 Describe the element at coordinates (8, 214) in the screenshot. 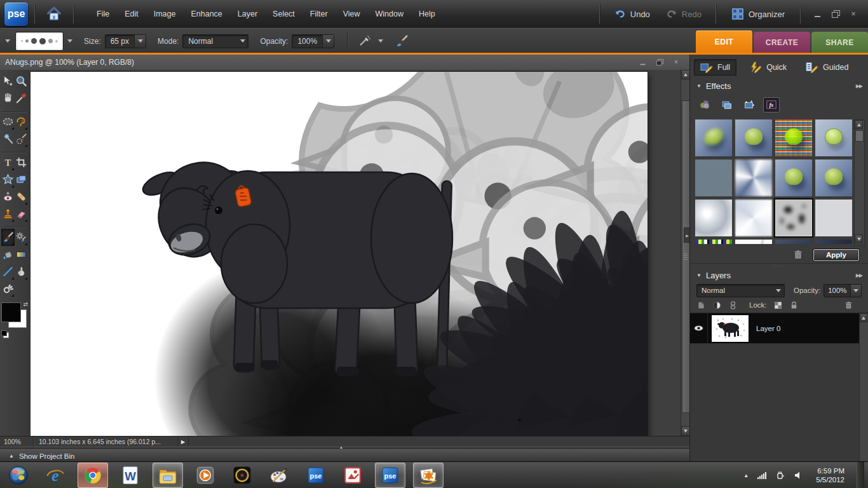

I see `stamp-tool` at that location.